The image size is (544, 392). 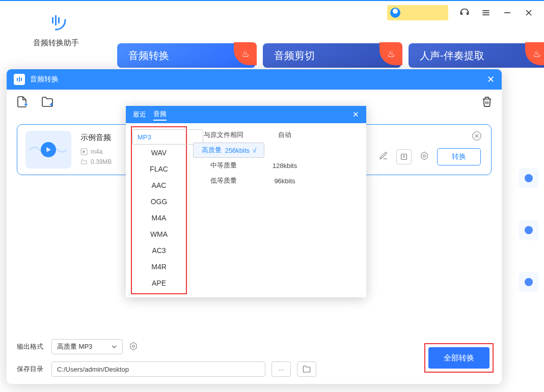 I want to click on add-folder-icon, so click(x=47, y=102).